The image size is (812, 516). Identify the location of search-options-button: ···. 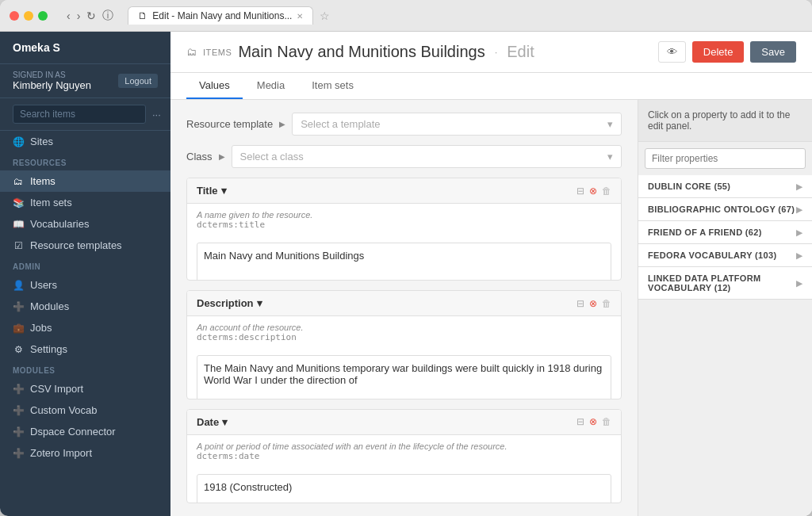
(157, 114).